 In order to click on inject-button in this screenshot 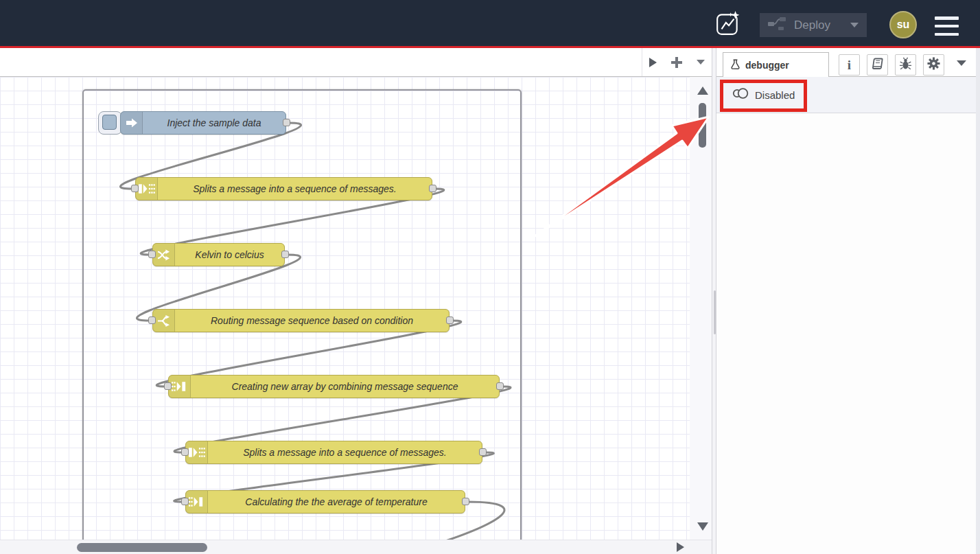, I will do `click(110, 123)`.